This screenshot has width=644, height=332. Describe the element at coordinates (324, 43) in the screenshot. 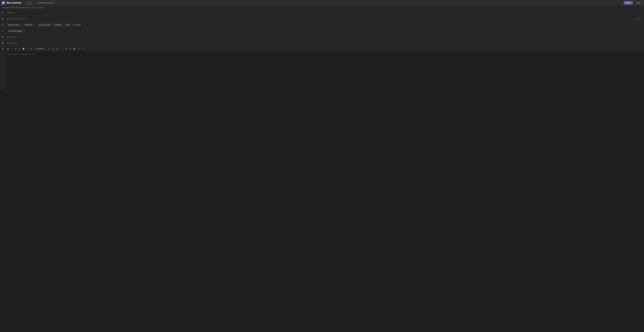

I see `location-content` at that location.